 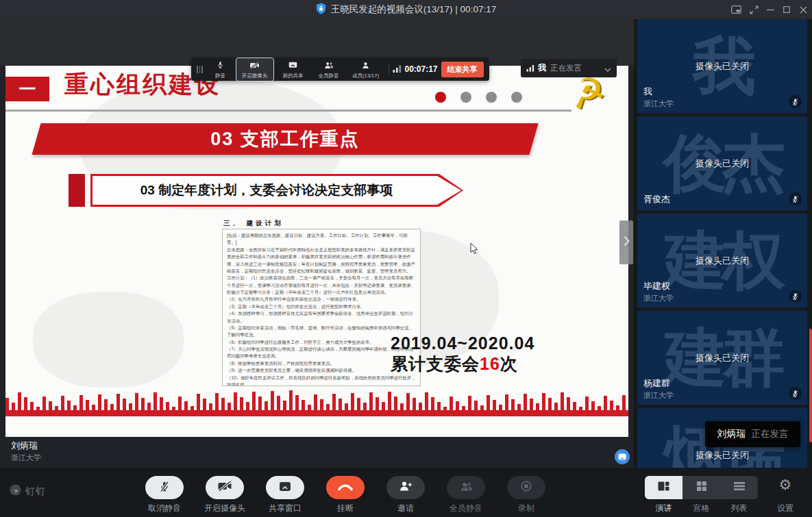 What do you see at coordinates (530, 68) in the screenshot?
I see `signal-bars-icon` at bounding box center [530, 68].